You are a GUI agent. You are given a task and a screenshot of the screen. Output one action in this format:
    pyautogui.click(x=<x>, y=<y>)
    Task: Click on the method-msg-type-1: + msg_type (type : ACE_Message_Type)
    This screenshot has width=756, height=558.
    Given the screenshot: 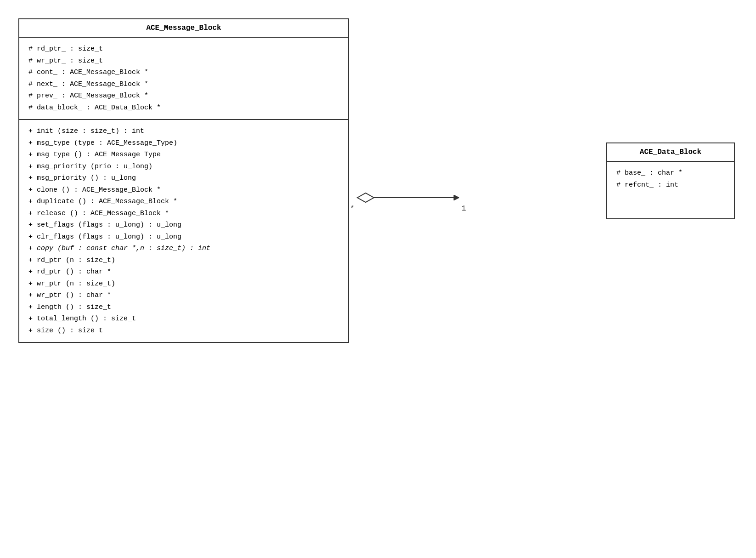 What is the action you would take?
    pyautogui.click(x=184, y=143)
    